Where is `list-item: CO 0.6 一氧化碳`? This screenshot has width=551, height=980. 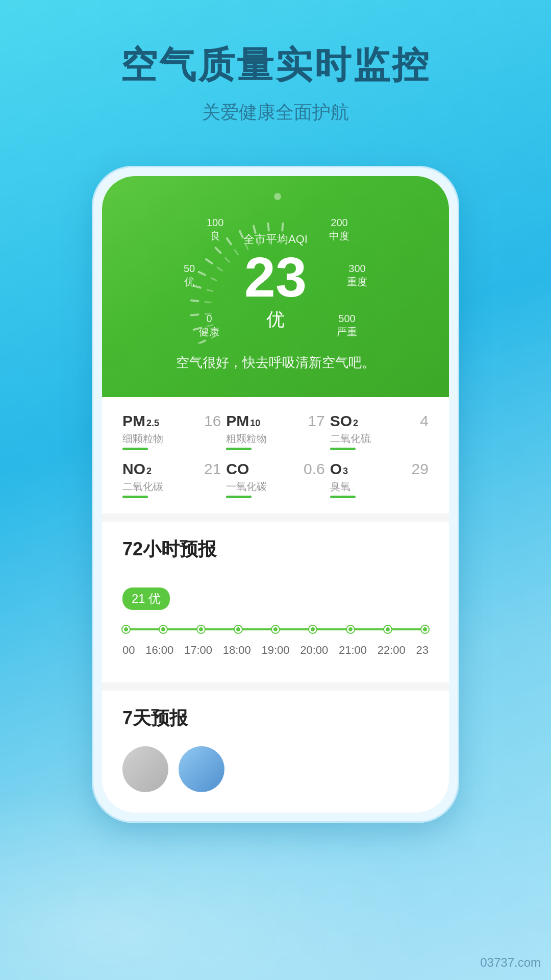 list-item: CO 0.6 一氧化碳 is located at coordinates (276, 479).